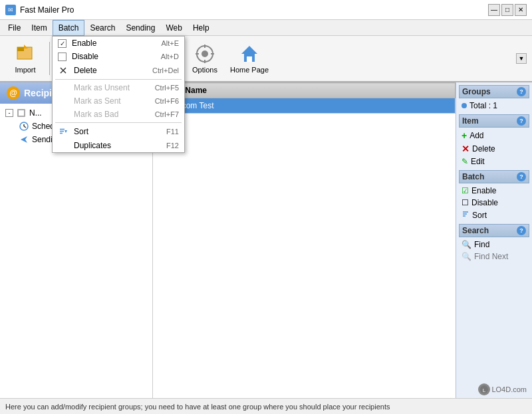 This screenshot has width=532, height=414. I want to click on watermark: L LO4D.com, so click(503, 389).